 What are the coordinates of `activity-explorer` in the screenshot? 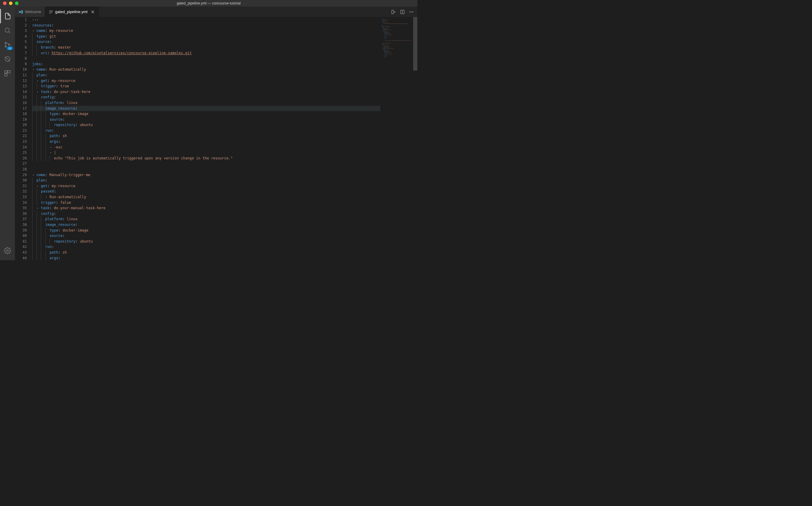 It's located at (7, 16).